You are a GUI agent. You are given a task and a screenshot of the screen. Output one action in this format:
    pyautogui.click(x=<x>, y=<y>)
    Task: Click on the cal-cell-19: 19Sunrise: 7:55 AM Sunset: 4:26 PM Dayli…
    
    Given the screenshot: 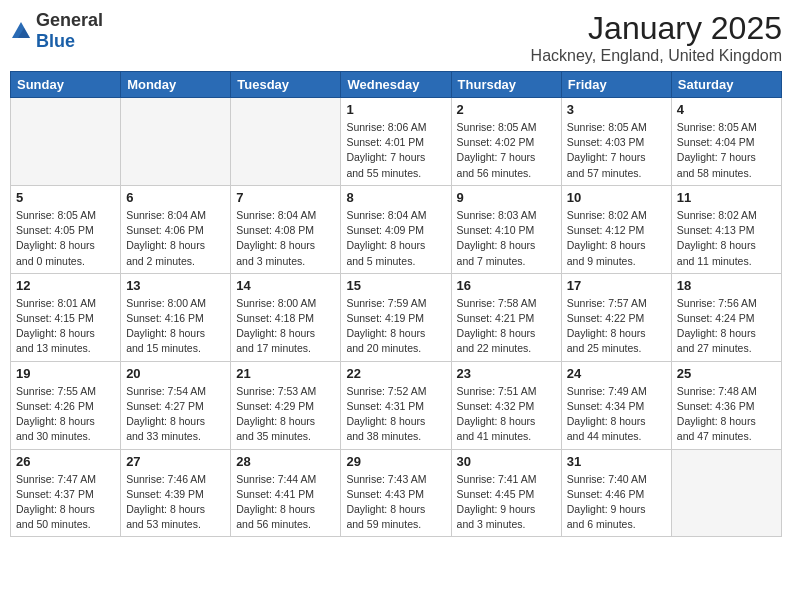 What is the action you would take?
    pyautogui.click(x=66, y=405)
    